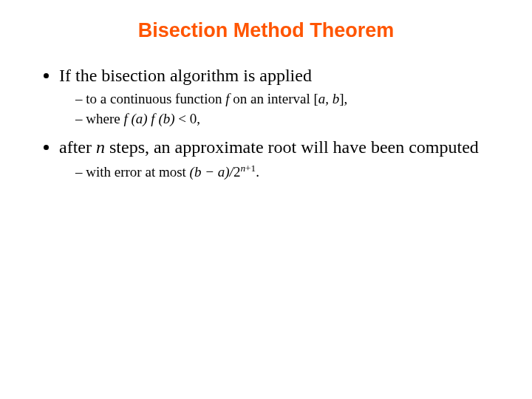 This screenshot has width=532, height=399. What do you see at coordinates (100, 147) in the screenshot?
I see `b2-n: n` at bounding box center [100, 147].